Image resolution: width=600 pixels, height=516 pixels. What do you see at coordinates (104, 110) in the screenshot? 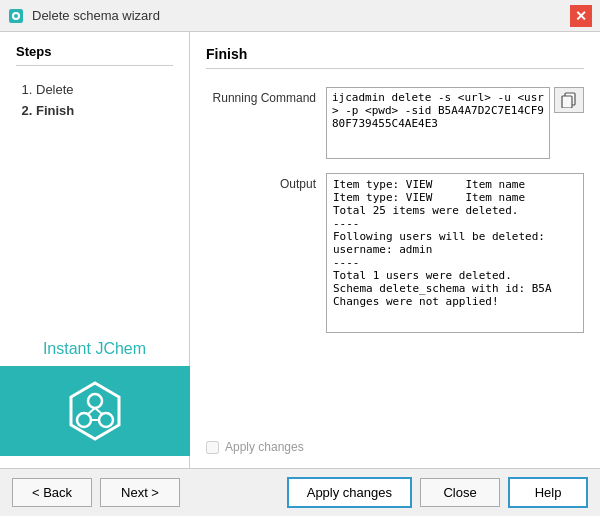
I see `step-finish: Finish` at bounding box center [104, 110].